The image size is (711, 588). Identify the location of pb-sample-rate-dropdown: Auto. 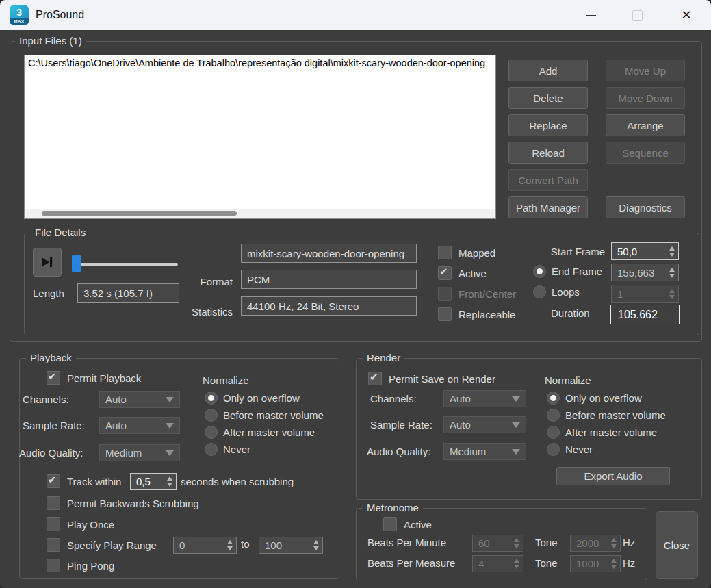
(140, 426).